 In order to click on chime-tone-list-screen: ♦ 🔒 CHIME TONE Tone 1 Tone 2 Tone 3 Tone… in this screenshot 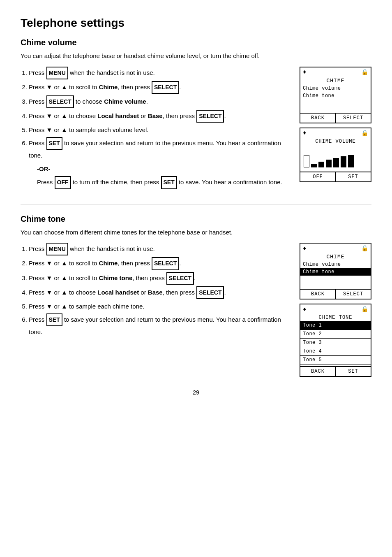, I will do `click(335, 340)`.